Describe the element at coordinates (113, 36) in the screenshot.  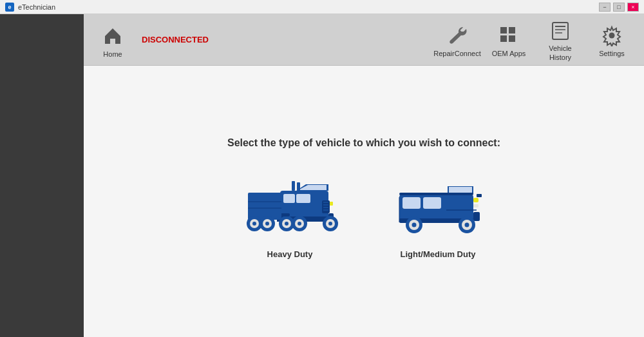
I see `home-icon` at that location.